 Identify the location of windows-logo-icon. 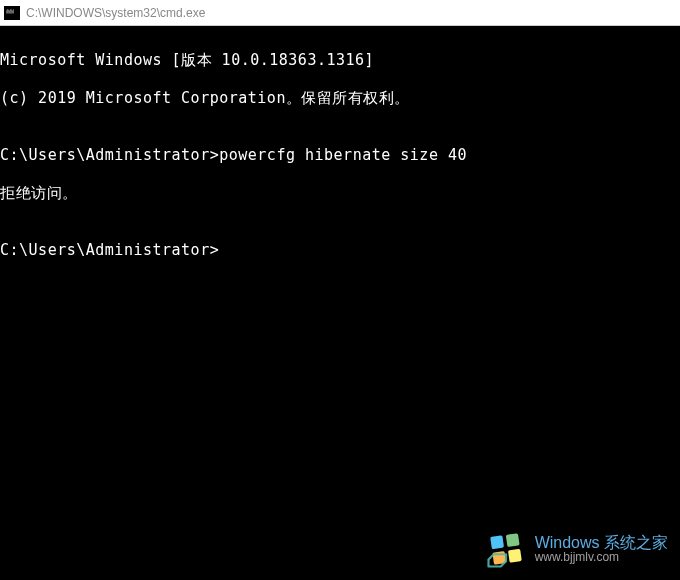
(506, 549).